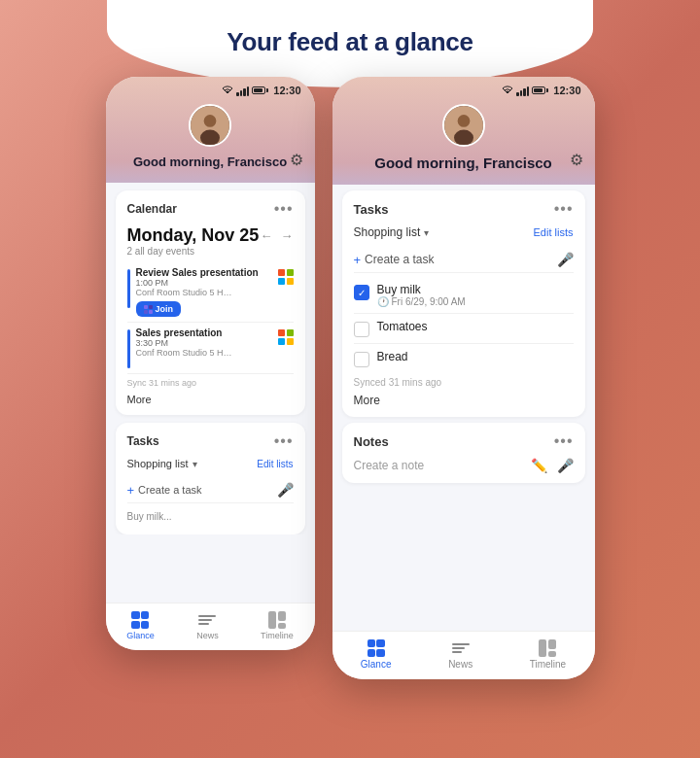  Describe the element at coordinates (274, 465) in the screenshot. I see `edit-lists-left: Edit lists` at that location.